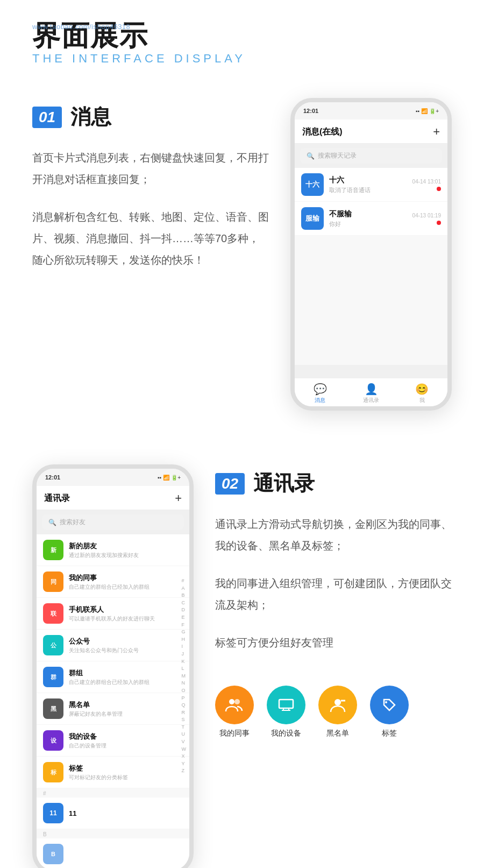  What do you see at coordinates (286, 705) in the screenshot?
I see `icon-devices` at bounding box center [286, 705].